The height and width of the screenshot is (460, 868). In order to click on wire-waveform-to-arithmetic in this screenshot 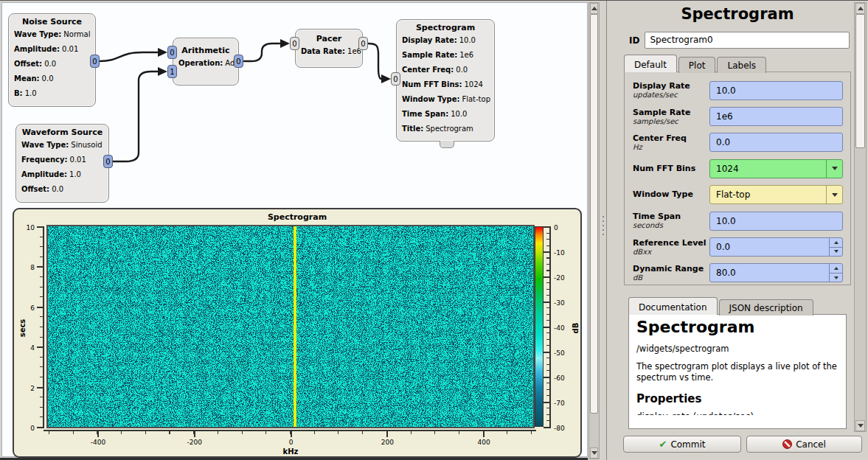, I will do `click(135, 116)`.